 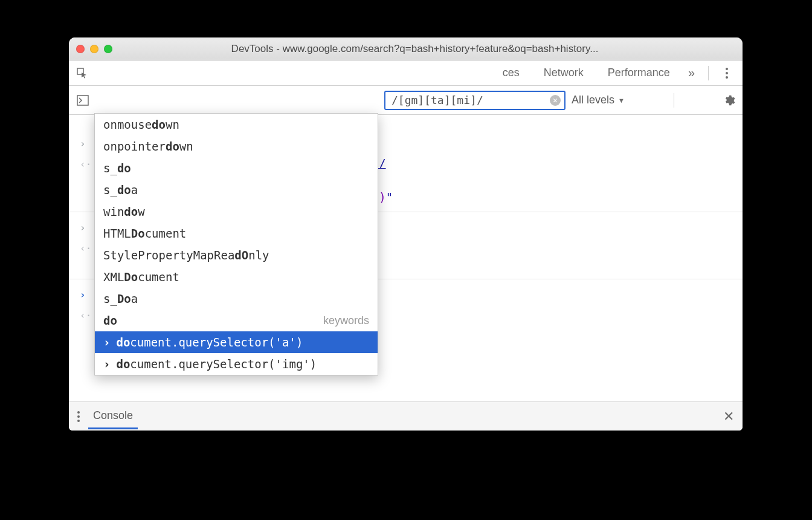 I want to click on autocomplete-item: StylePropertyMapReadOnly, so click(x=236, y=255).